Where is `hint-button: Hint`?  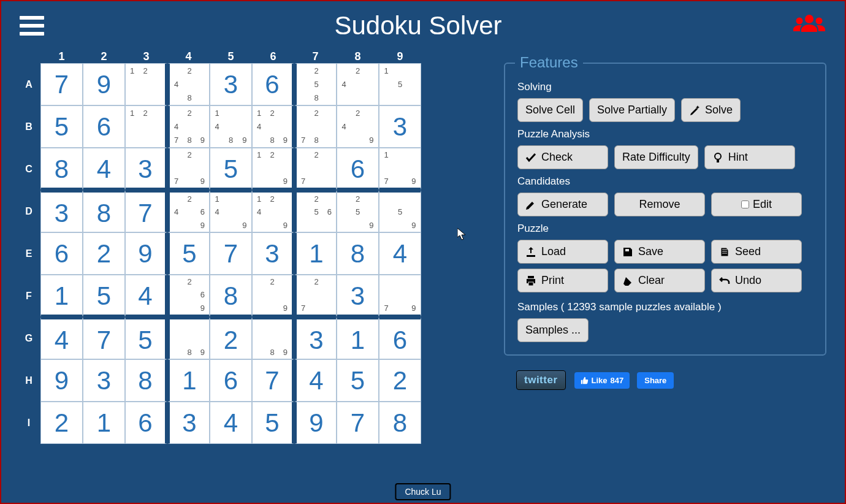 hint-button: Hint is located at coordinates (750, 157).